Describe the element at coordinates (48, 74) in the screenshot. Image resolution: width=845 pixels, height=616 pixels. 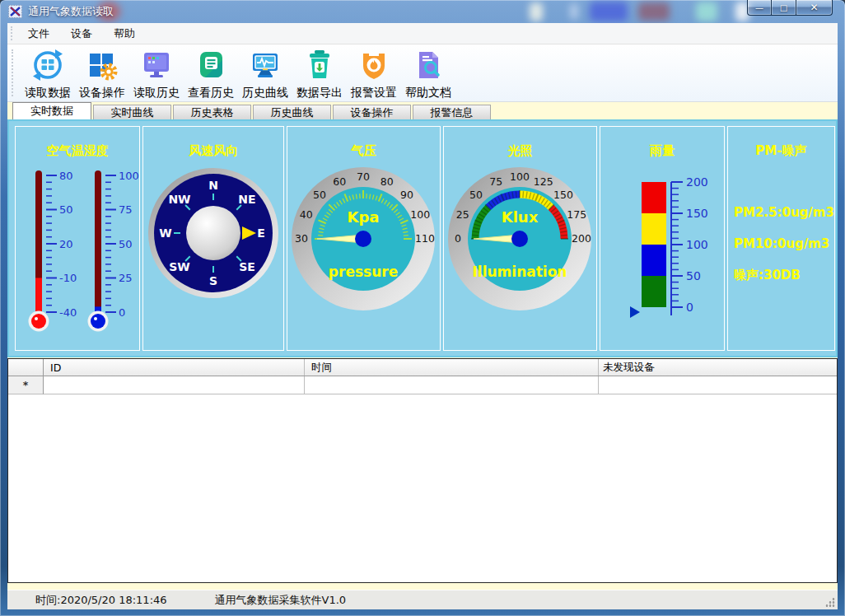
I see `read-data-button: 读取数据` at that location.